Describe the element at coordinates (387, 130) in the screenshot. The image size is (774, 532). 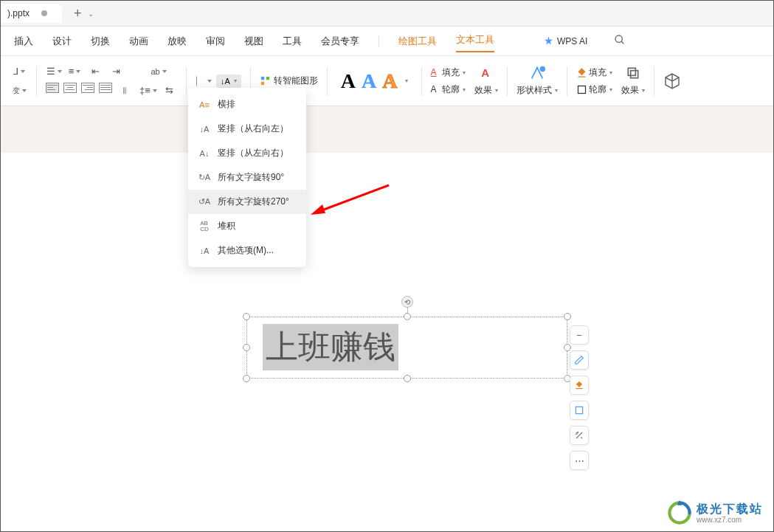
I see `canvas-background` at that location.